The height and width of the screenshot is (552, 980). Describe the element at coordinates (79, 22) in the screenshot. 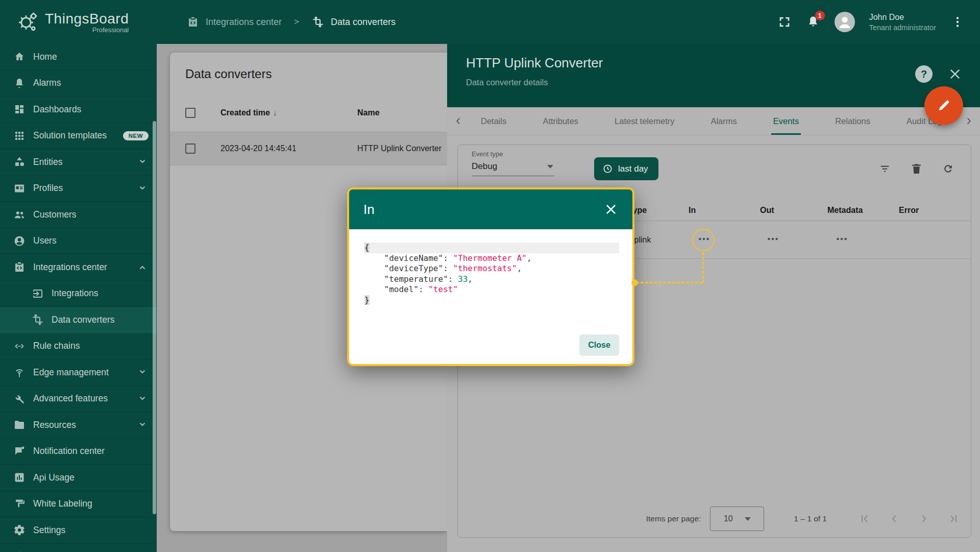

I see `logo: ThingsBoard Professional` at that location.